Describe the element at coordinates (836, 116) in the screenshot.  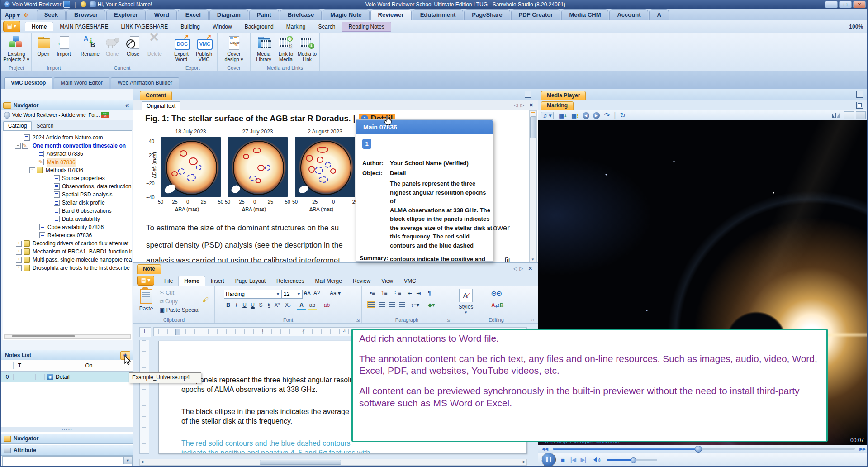
I see `flip-icon` at that location.